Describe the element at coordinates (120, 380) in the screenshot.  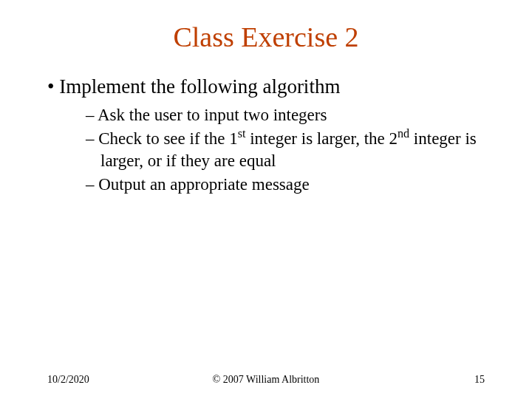
I see `footer-date: 10/2/2020` at that location.